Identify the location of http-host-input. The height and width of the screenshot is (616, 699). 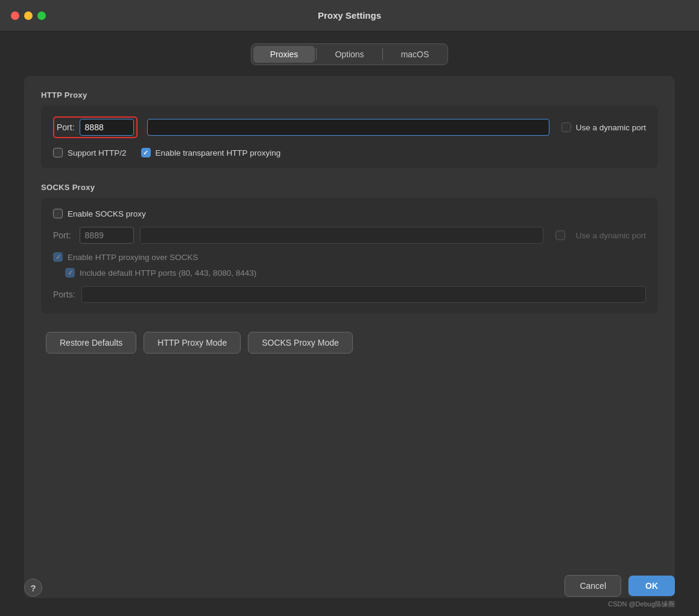
(349, 127).